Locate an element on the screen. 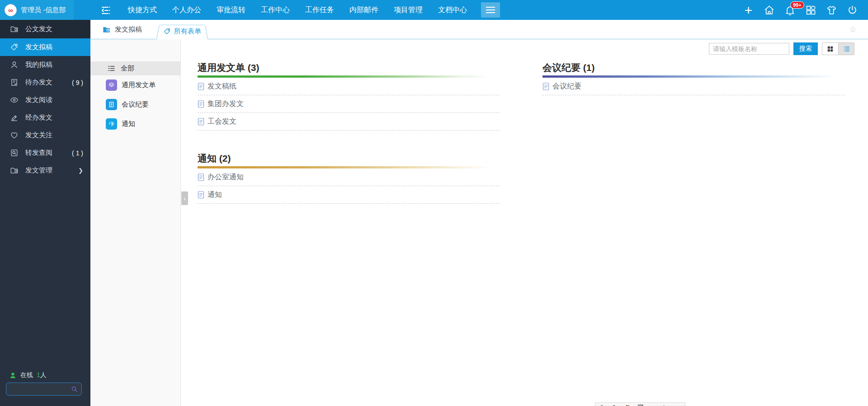  nav-item-mail: 内部邮件 is located at coordinates (364, 10).